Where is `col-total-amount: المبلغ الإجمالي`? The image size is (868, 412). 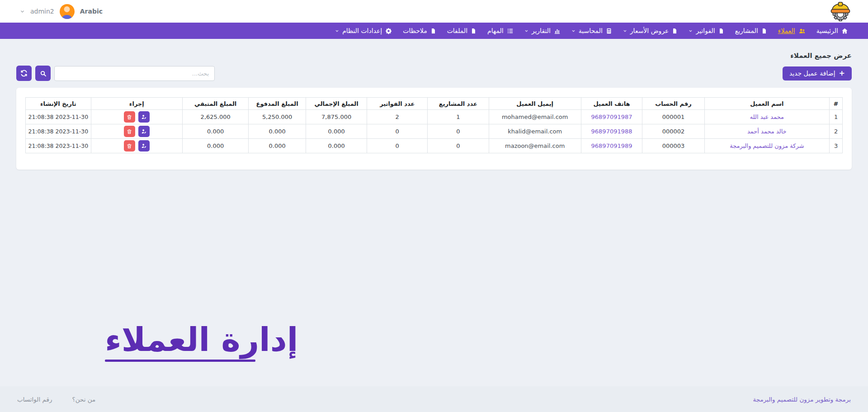
col-total-amount: المبلغ الإجمالي is located at coordinates (336, 104).